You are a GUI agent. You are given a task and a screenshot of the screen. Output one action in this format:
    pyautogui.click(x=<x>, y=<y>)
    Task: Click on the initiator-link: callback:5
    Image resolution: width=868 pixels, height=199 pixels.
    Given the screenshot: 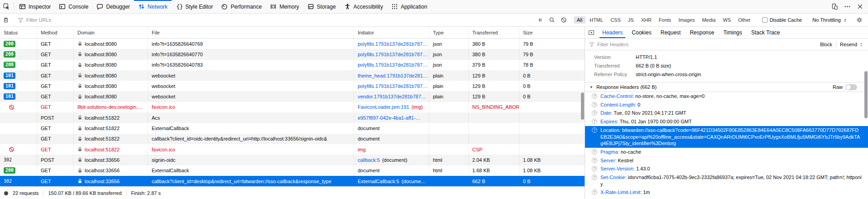 What is the action you would take?
    pyautogui.click(x=369, y=160)
    